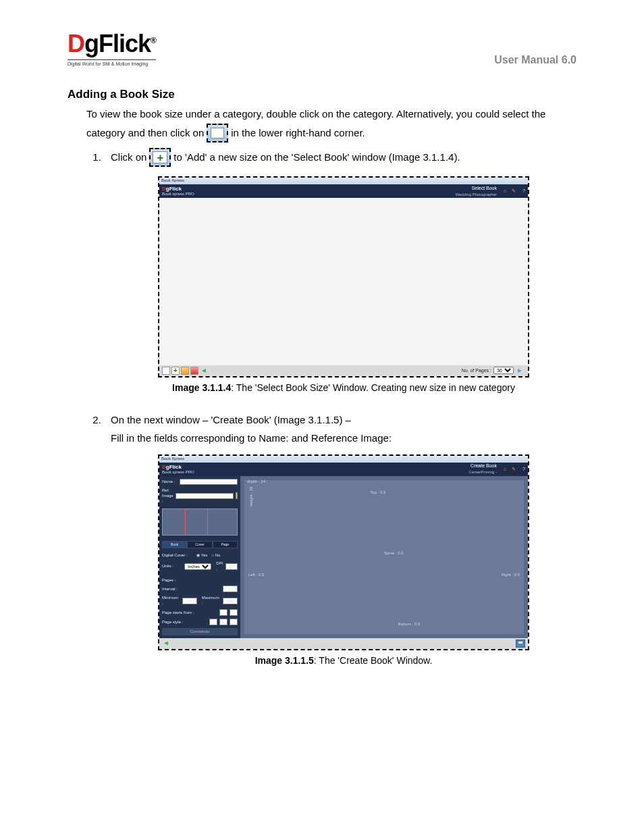  Describe the element at coordinates (200, 482) in the screenshot. I see `name-row: Name :` at that location.